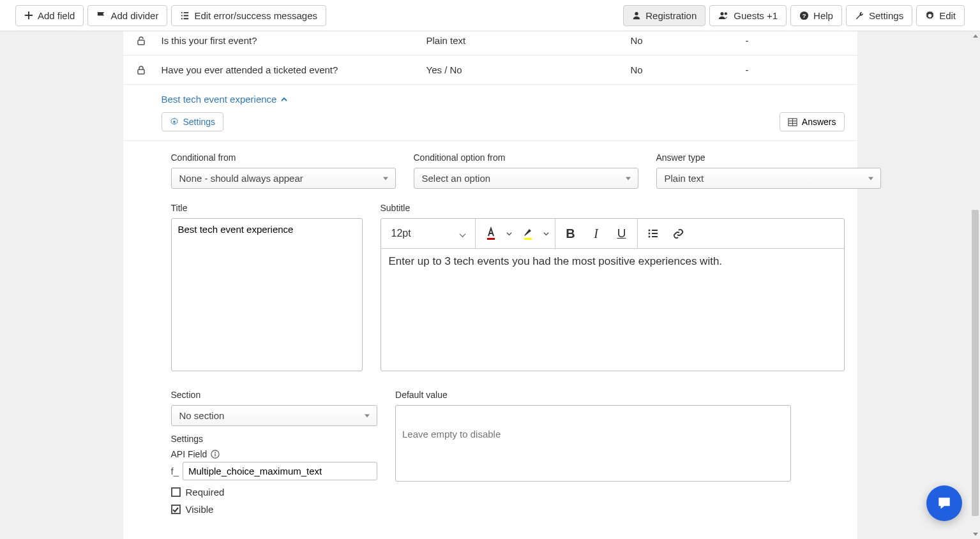 This screenshot has width=980, height=539. What do you see at coordinates (141, 70) in the screenshot?
I see `lock-icon` at bounding box center [141, 70].